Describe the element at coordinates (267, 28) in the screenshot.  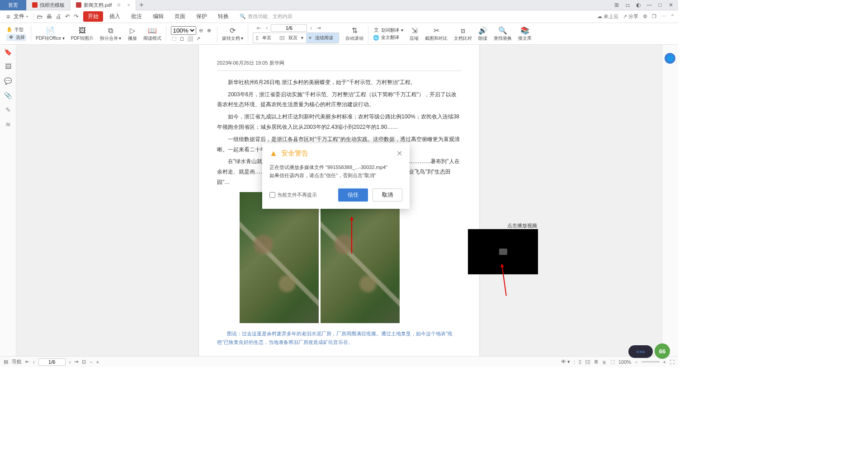
I see `prev-page-icon: ‹` at that location.